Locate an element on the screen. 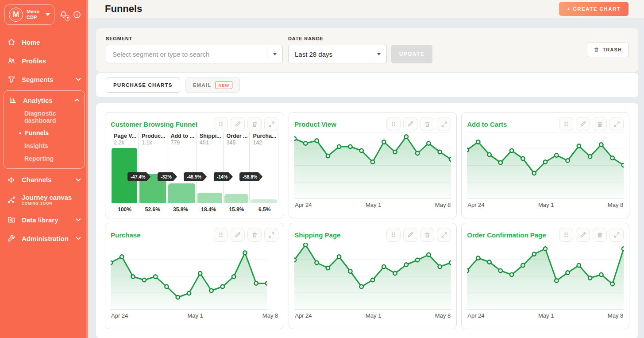 The image size is (644, 338). segment-placeholder: Select segment or type to search is located at coordinates (187, 54).